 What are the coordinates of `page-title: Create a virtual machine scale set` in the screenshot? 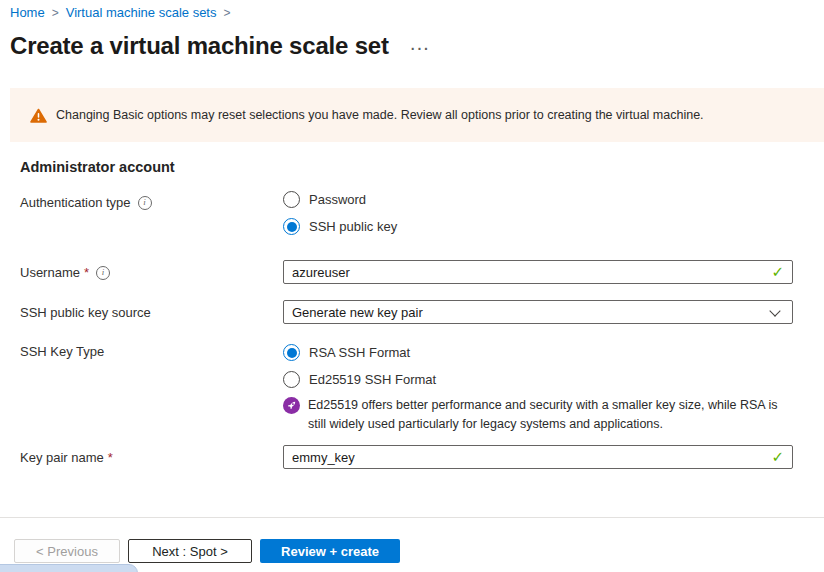 It's located at (200, 46).